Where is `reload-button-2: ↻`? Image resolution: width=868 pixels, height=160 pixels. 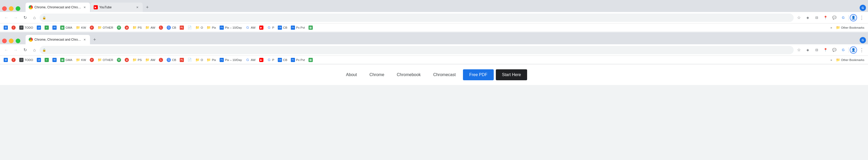 reload-button-2: ↻ is located at coordinates (25, 50).